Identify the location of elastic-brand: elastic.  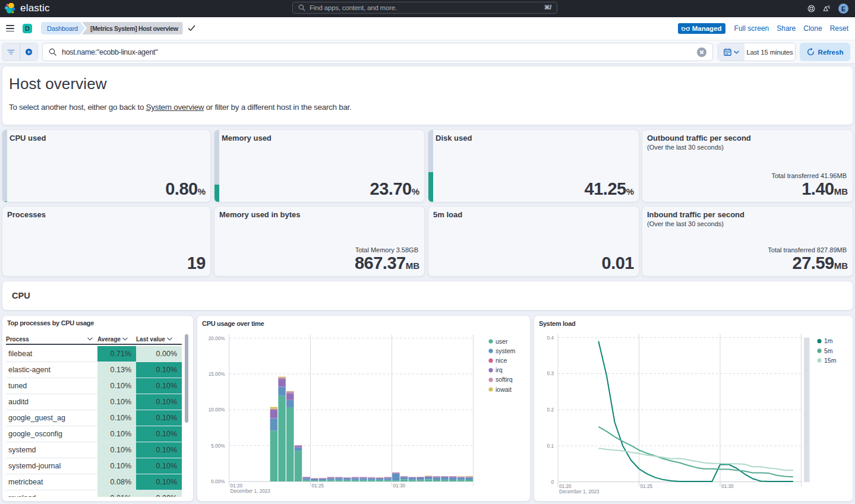
(27, 8).